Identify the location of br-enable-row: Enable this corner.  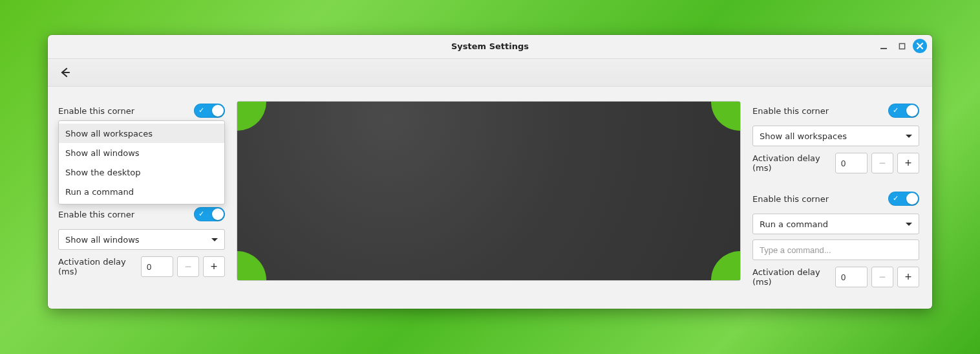
(836, 199).